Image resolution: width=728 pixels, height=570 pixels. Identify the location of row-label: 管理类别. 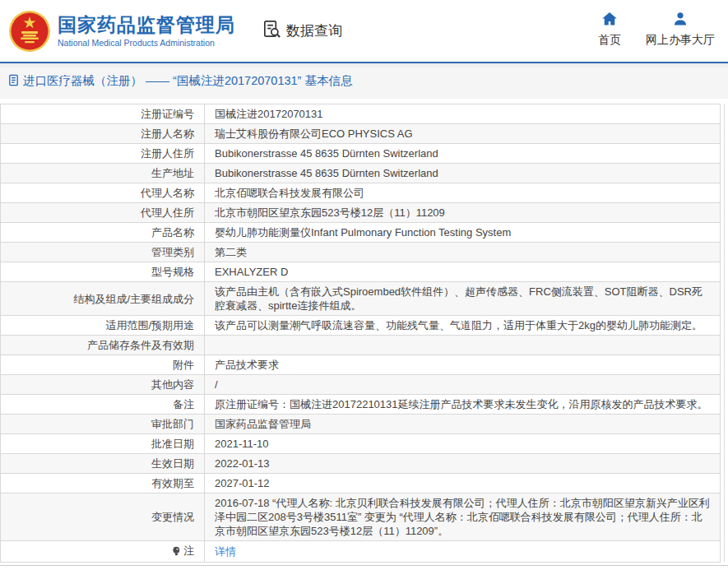
(103, 253).